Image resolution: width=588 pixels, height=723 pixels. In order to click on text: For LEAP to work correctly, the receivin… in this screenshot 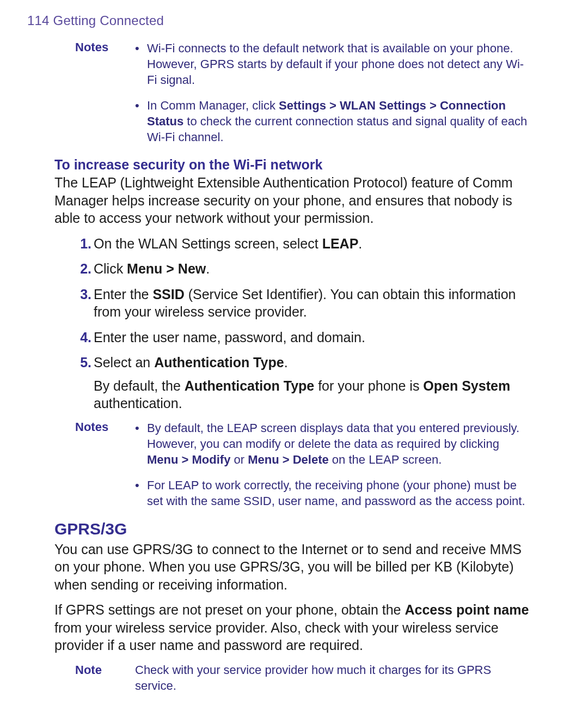, I will do `click(336, 493)`.